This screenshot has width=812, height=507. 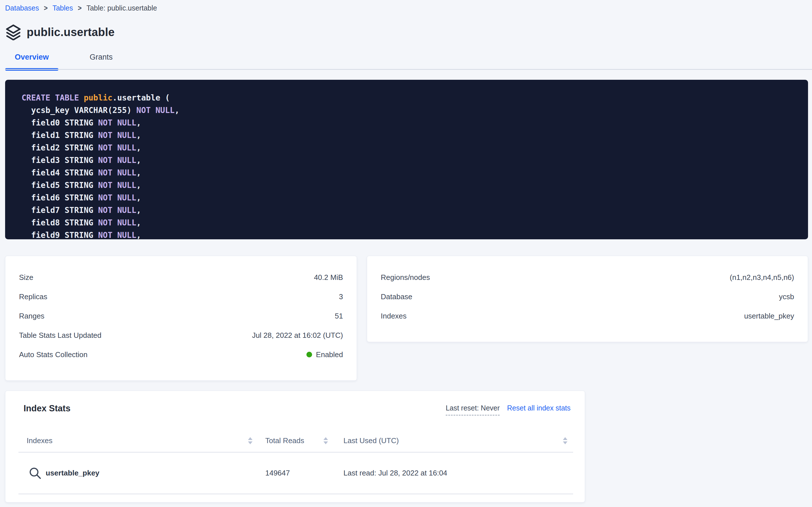 What do you see at coordinates (411, 123) in the screenshot?
I see `sql-line: field0 STRING NOT NULL,` at bounding box center [411, 123].